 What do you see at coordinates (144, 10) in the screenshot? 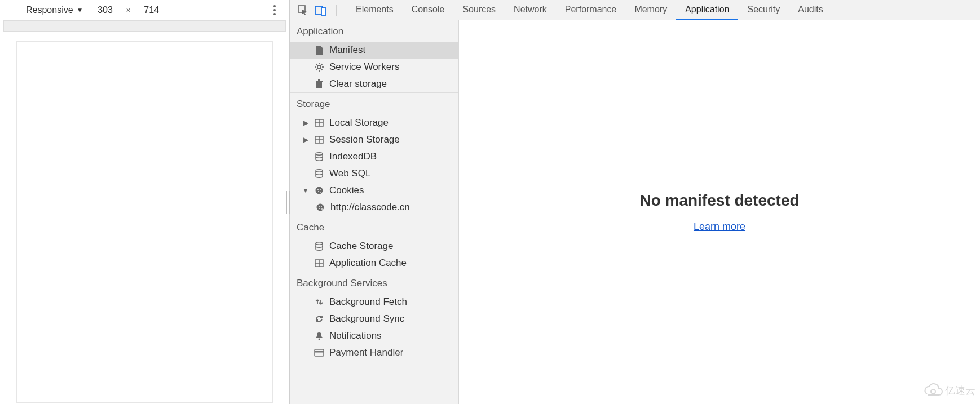
I see `device-toolbar: Responsive ▼ ×` at bounding box center [144, 10].